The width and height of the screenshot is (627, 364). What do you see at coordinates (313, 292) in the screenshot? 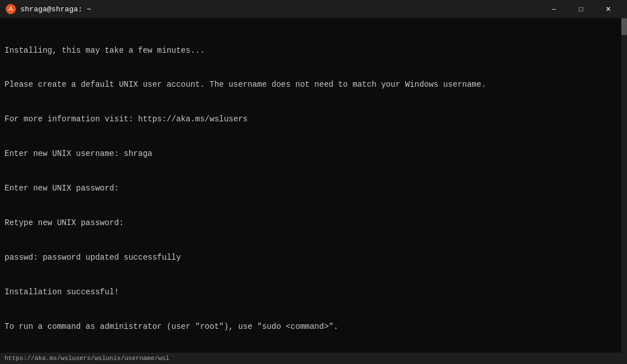
I see `line-install-ok: Installation successful!` at bounding box center [313, 292].